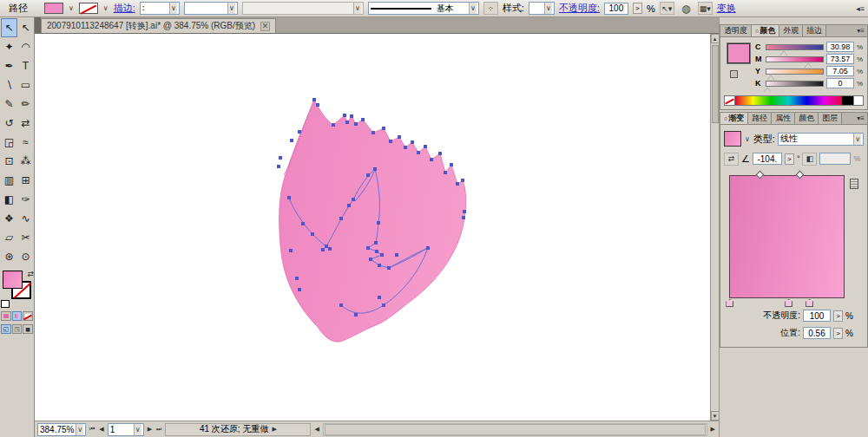 The image size is (868, 437). I want to click on slider-value-Y: 7.05, so click(840, 71).